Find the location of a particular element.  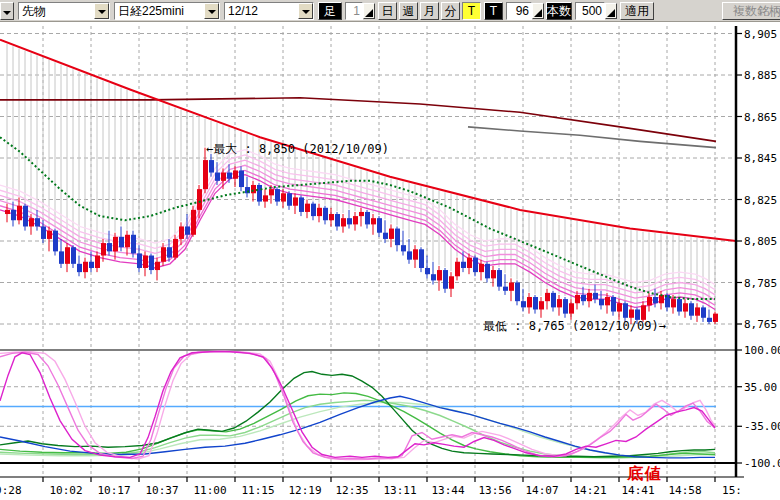

bottom-value-marker: 底値 is located at coordinates (645, 474).